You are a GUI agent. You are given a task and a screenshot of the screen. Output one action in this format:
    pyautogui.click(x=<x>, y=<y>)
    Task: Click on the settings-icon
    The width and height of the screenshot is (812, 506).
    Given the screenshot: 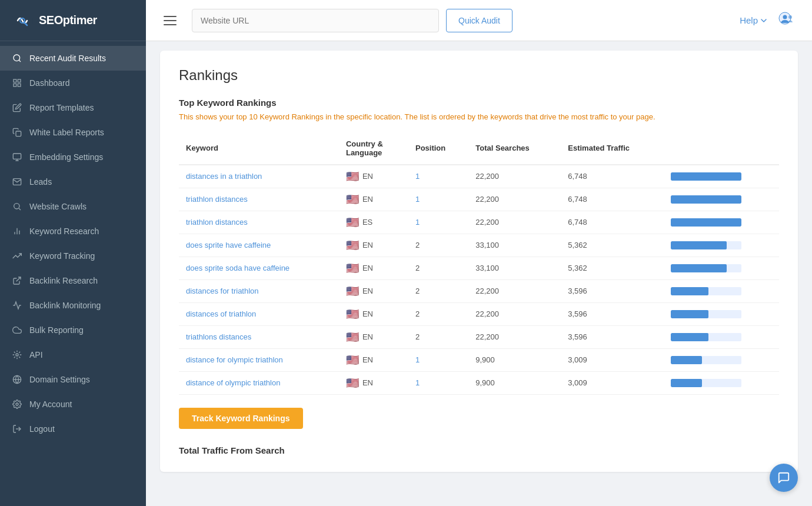 What is the action you would take?
    pyautogui.click(x=17, y=404)
    